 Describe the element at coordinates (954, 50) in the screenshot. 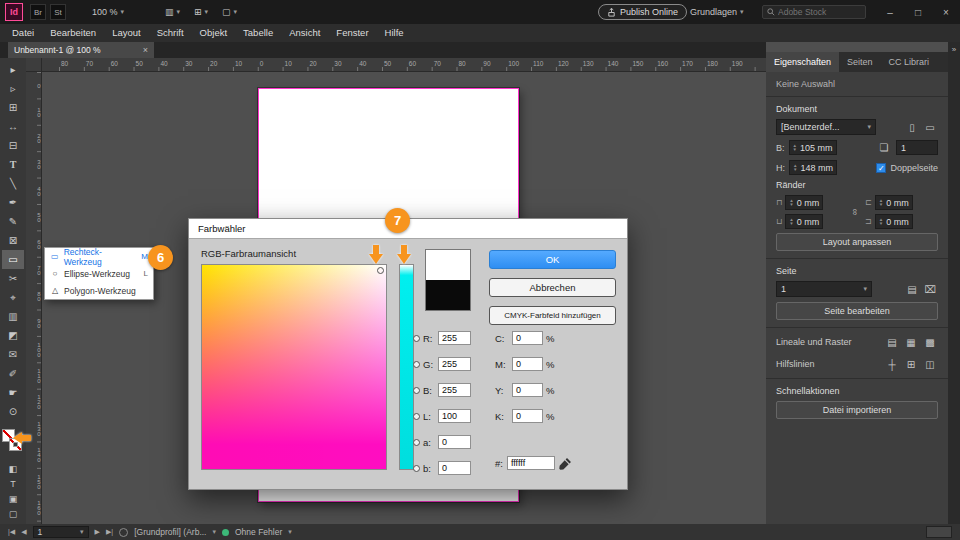

I see `collapse-panels-icon: »` at that location.